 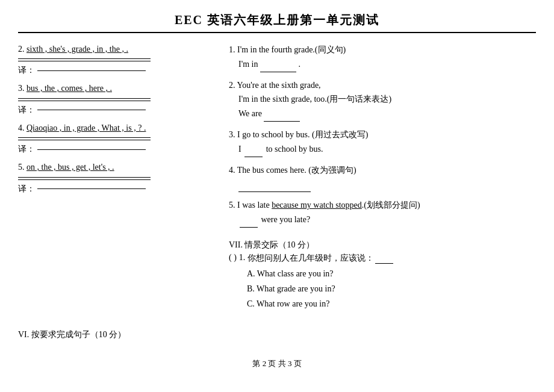 What do you see at coordinates (391, 205) in the screenshot?
I see `item-suffix: .(划线部分提问)` at bounding box center [391, 205].